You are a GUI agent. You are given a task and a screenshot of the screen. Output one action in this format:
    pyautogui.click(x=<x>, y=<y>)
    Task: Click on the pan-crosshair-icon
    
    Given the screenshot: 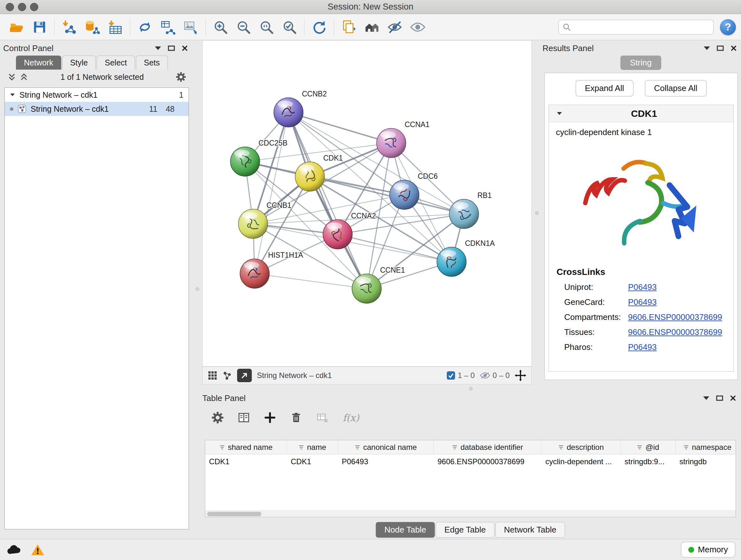 What is the action you would take?
    pyautogui.click(x=521, y=375)
    